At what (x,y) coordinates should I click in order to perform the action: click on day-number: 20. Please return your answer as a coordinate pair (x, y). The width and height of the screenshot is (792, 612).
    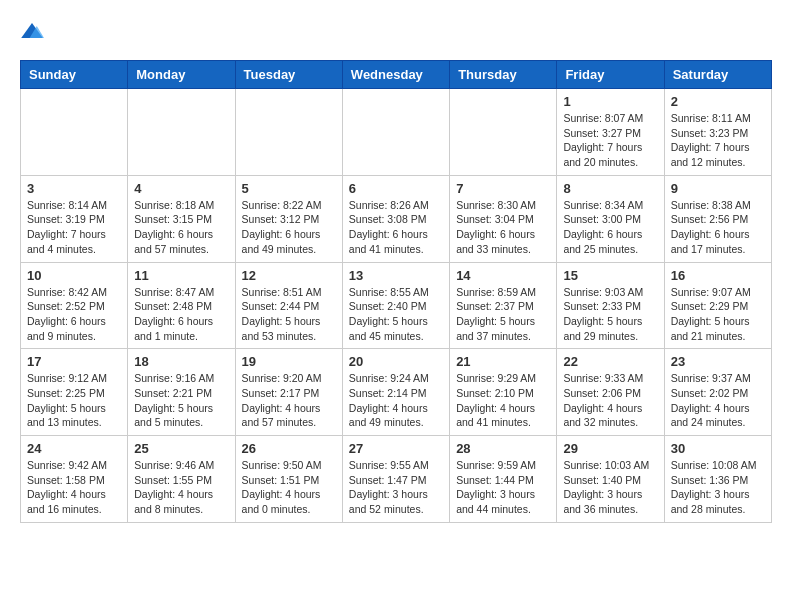
    Looking at the image, I should click on (396, 362).